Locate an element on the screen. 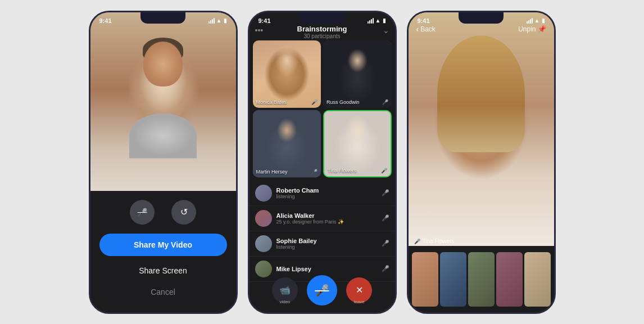  mic-icon-sophie: 🎤 is located at coordinates (386, 244).